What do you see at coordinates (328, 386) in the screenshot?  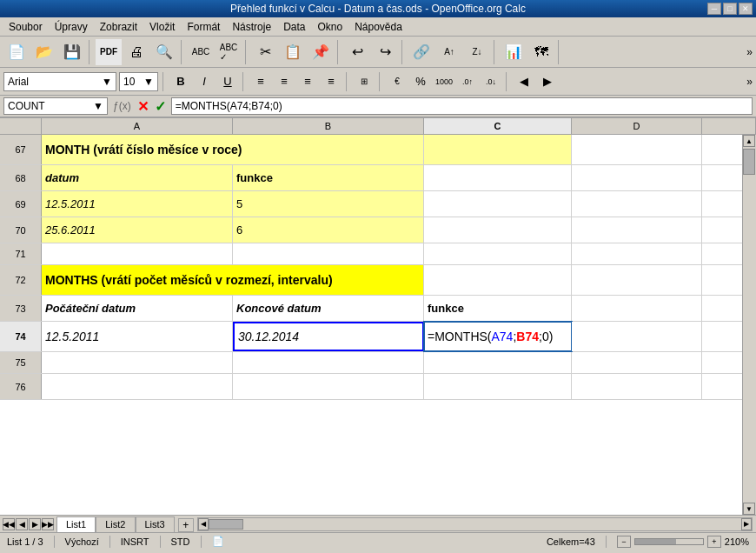 I see `cell-76-b` at bounding box center [328, 386].